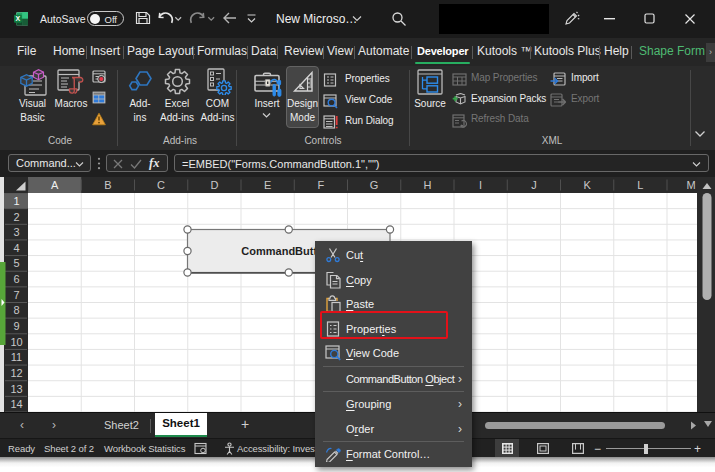 The width and height of the screenshot is (715, 472). I want to click on svg-text: G, so click(374, 185).